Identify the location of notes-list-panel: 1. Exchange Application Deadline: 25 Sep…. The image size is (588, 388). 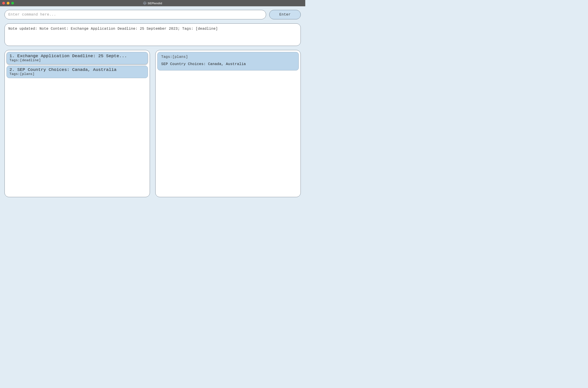
(77, 124).